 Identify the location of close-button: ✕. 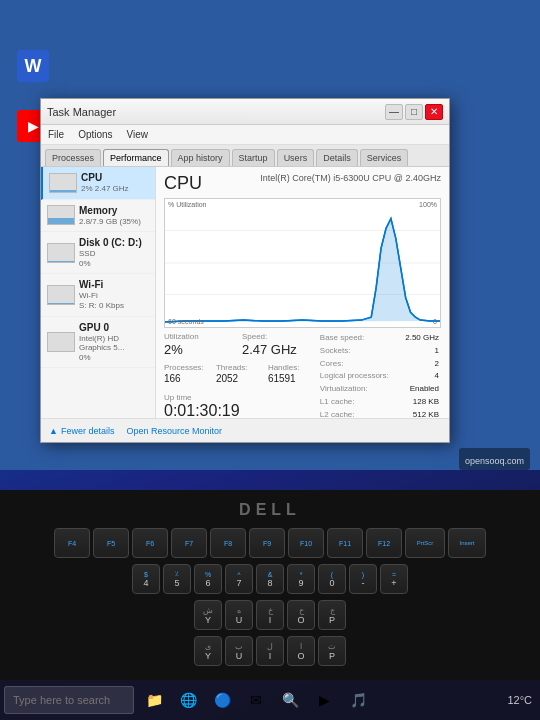
(434, 112).